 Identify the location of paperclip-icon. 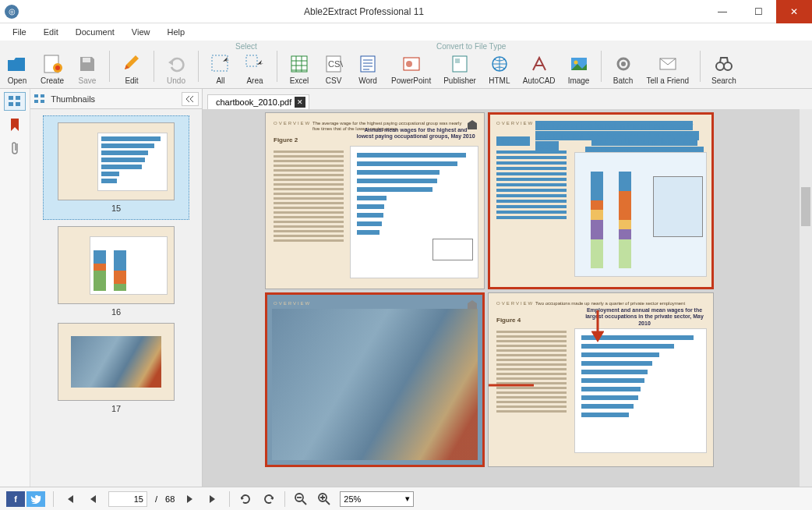
(15, 148).